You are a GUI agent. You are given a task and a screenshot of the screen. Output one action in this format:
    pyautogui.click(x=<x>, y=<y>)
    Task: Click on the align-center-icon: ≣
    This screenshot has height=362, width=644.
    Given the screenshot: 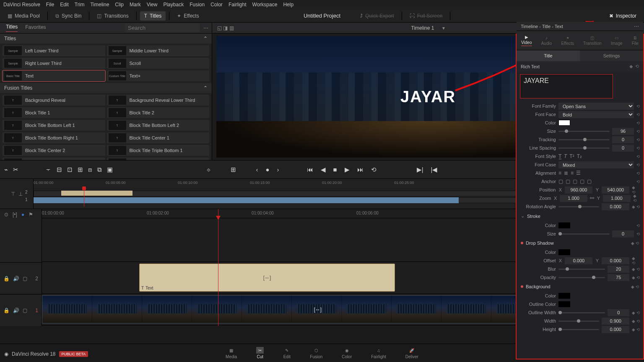 What is the action you would take?
    pyautogui.click(x=566, y=173)
    